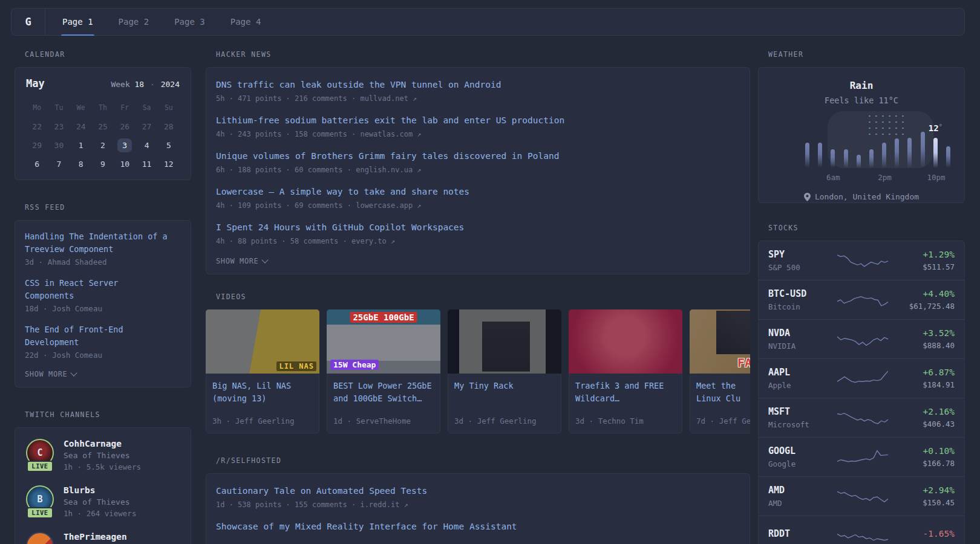  What do you see at coordinates (861, 338) in the screenshot?
I see `stock-row: NVDA NVIDIA +3.52% $888.40` at bounding box center [861, 338].